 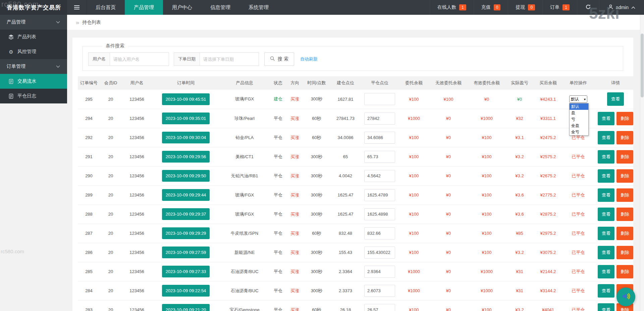 What do you see at coordinates (579, 107) in the screenshot?
I see `select-option: 默认` at bounding box center [579, 107].